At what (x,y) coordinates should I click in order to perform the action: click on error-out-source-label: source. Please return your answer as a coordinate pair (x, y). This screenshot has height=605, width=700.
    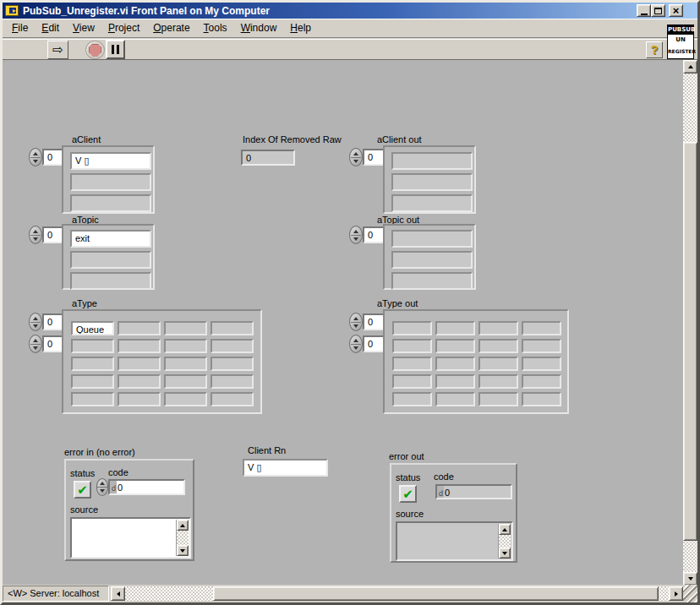
    Looking at the image, I should click on (409, 514).